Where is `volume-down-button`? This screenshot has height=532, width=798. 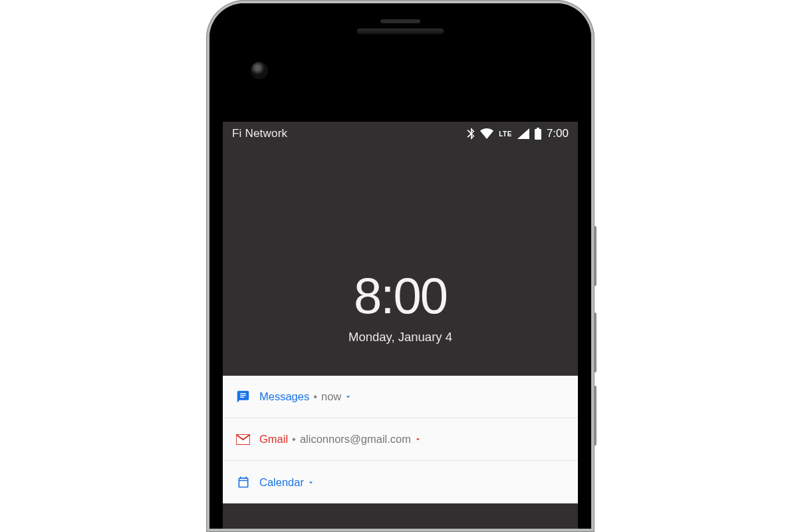
volume-down-button is located at coordinates (595, 416).